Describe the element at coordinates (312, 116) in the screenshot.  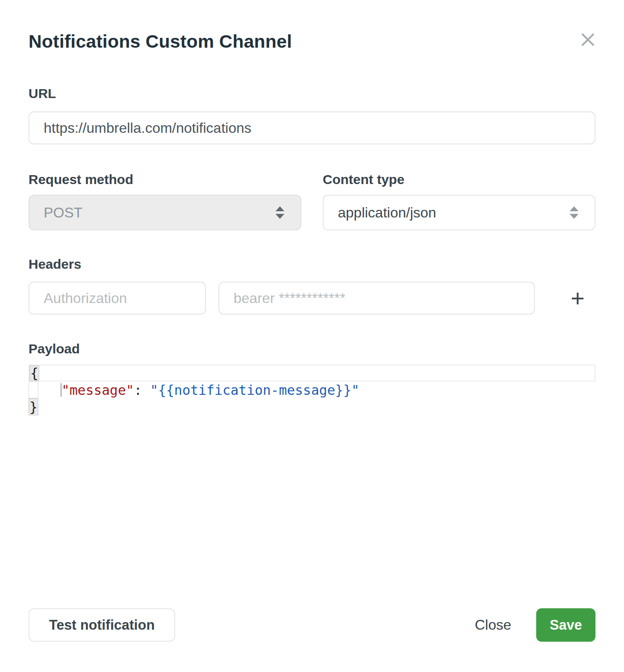
I see `url-field: URL` at that location.